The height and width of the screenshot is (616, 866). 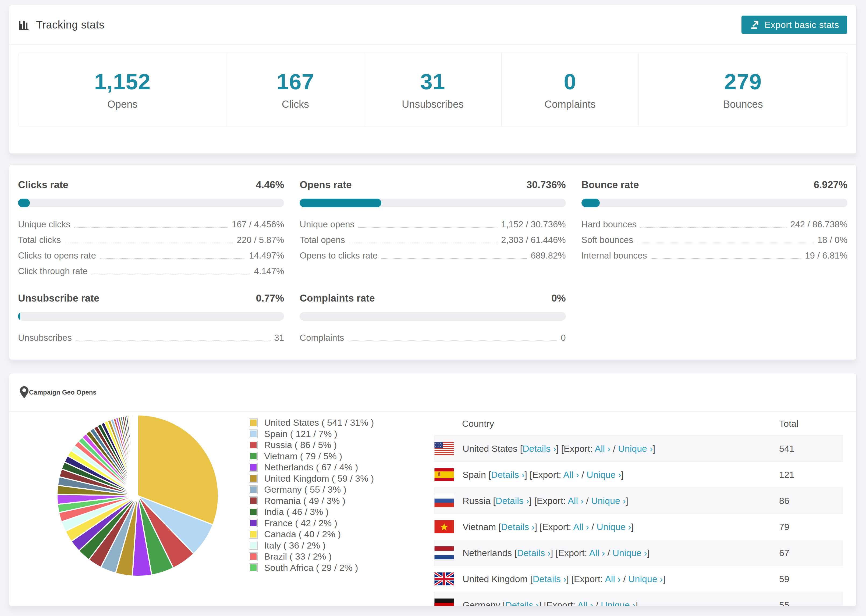 What do you see at coordinates (311, 456) in the screenshot?
I see `legend-item-vietnam: Vietnam ( 79 / 5% )` at bounding box center [311, 456].